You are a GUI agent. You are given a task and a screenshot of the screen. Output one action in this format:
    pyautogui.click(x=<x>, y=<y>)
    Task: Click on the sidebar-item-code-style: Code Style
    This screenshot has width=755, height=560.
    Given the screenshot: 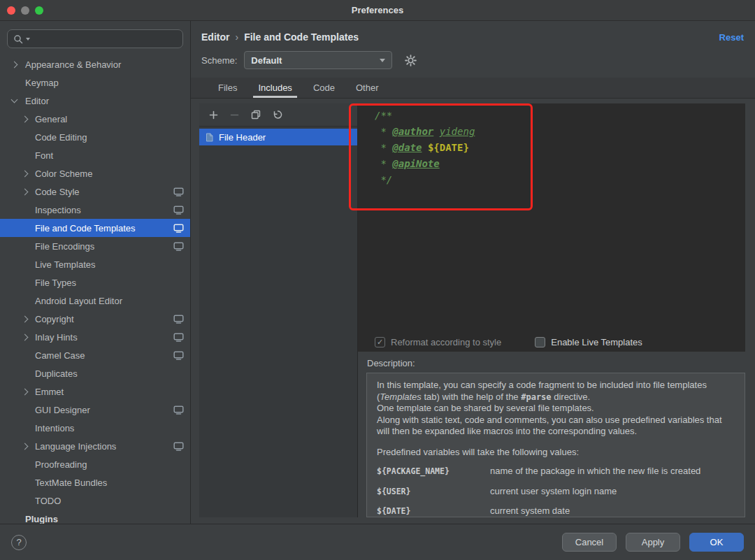 What is the action you would take?
    pyautogui.click(x=95, y=192)
    